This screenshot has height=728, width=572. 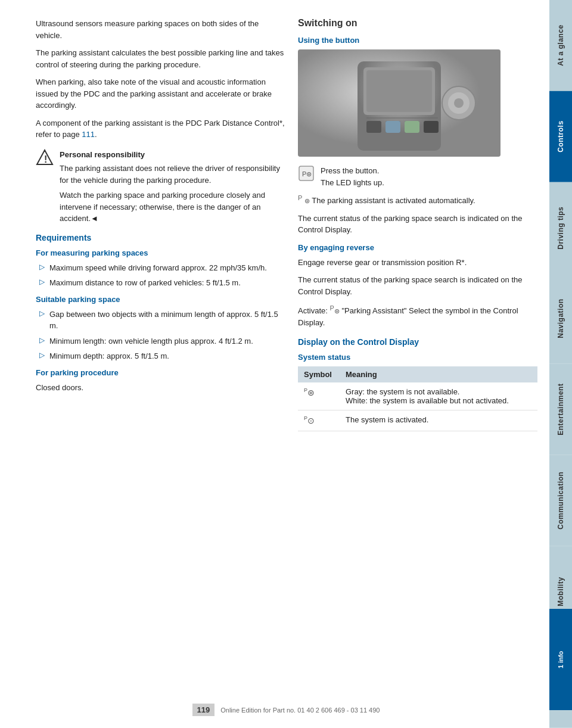 What do you see at coordinates (161, 238) in the screenshot?
I see `requirements-heading: Requirements` at bounding box center [161, 238].